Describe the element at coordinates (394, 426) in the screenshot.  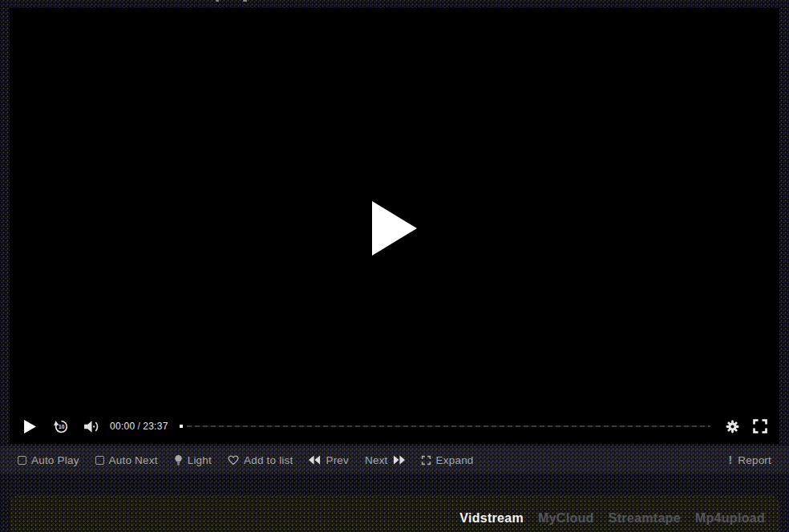
I see `player-controls-bar: 10 00:00/23:37` at that location.